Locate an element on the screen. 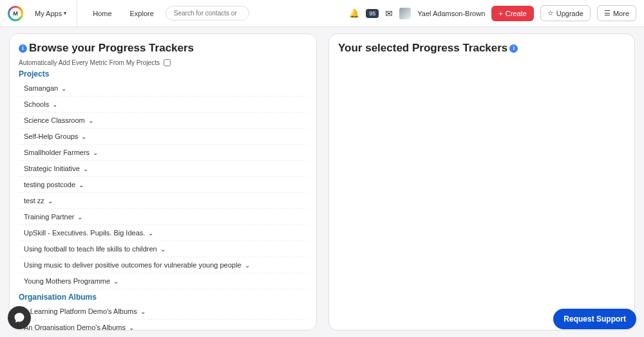  project-item: Samangan⌄ is located at coordinates (163, 89).